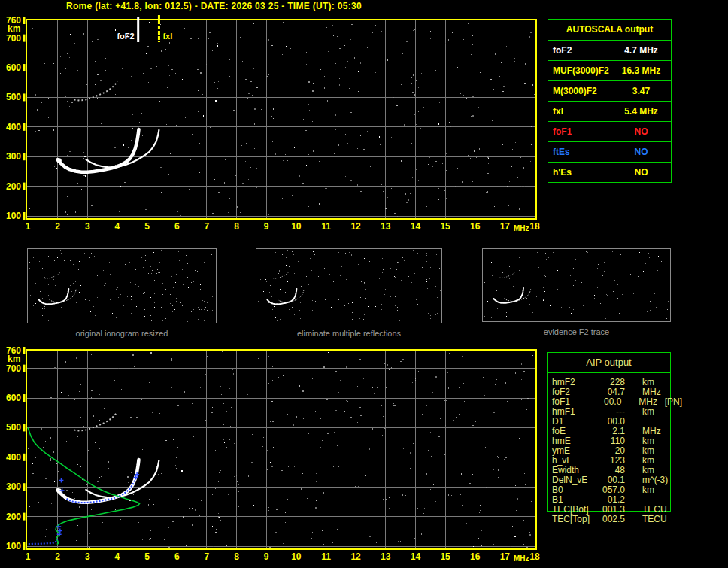 The width and height of the screenshot is (728, 568). What do you see at coordinates (614, 519) in the screenshot?
I see `aip-row-tectop: TEC[Top]002.5TECU` at bounding box center [614, 519].